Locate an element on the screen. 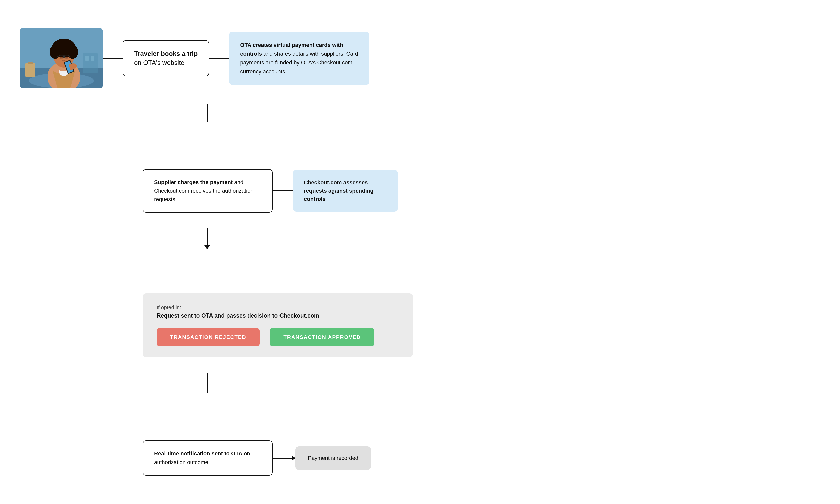 The height and width of the screenshot is (504, 840). box-checkout-assesses: Checkout.com assesses requests against s… is located at coordinates (345, 191).